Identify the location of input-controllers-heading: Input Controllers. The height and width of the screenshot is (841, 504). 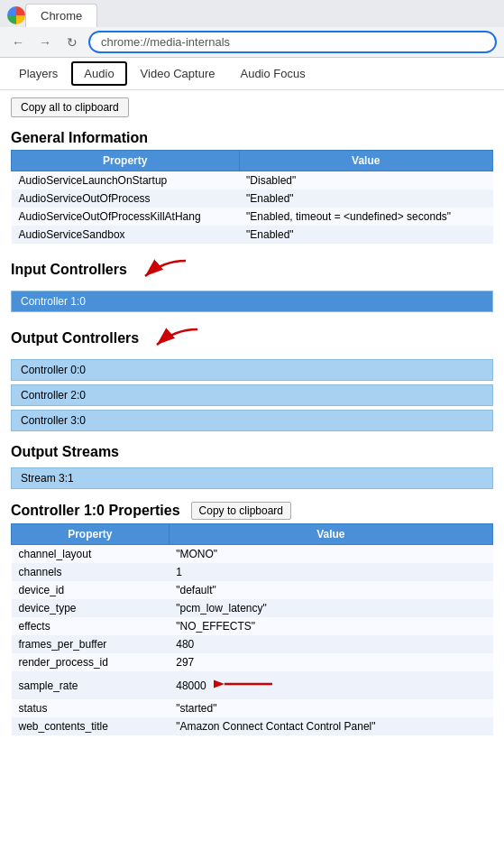
(69, 270).